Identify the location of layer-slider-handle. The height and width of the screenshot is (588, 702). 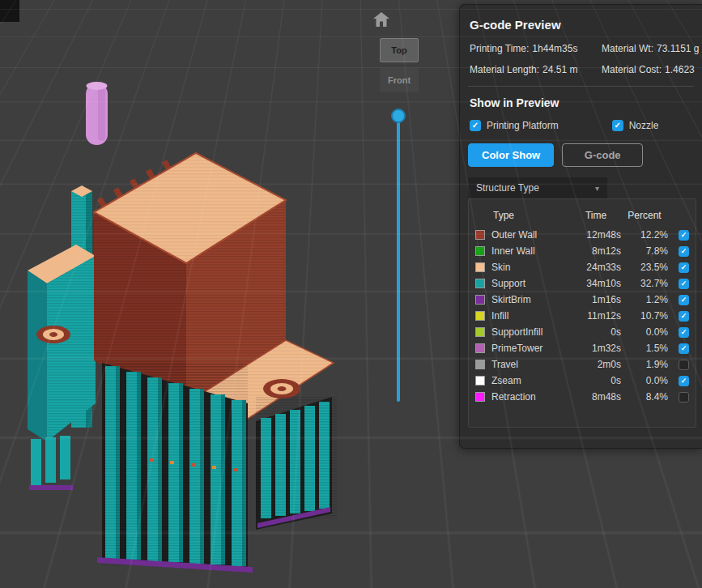
(398, 116).